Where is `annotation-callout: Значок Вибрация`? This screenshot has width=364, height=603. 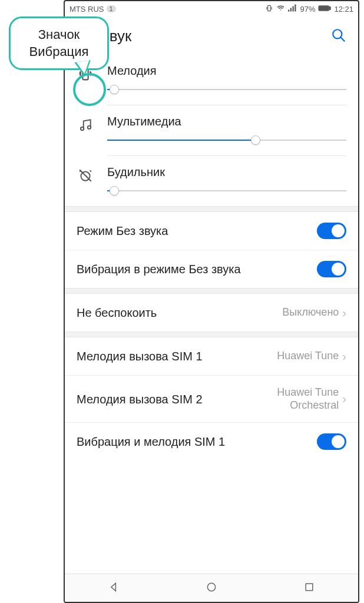 annotation-callout: Значок Вибрация is located at coordinates (59, 44).